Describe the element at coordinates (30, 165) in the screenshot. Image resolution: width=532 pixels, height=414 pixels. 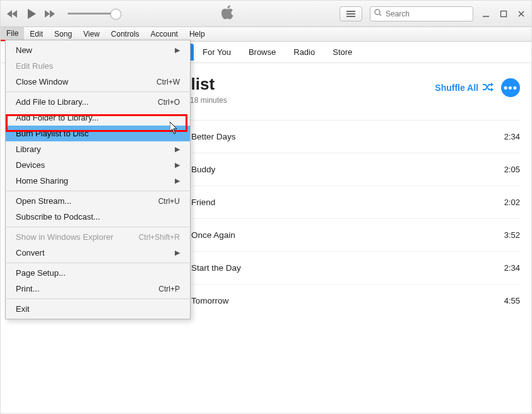
I see `menu-item-label: Devices` at that location.